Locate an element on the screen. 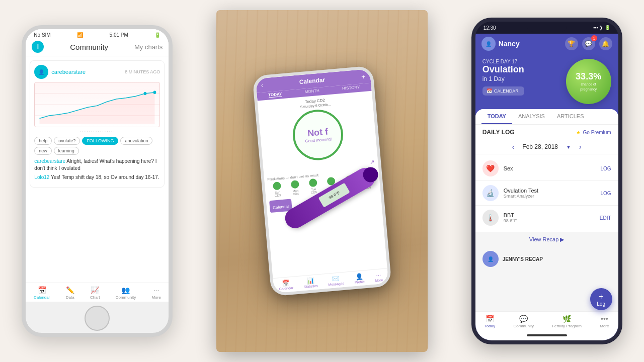  tab-analysis: ANALYSIS is located at coordinates (531, 117).